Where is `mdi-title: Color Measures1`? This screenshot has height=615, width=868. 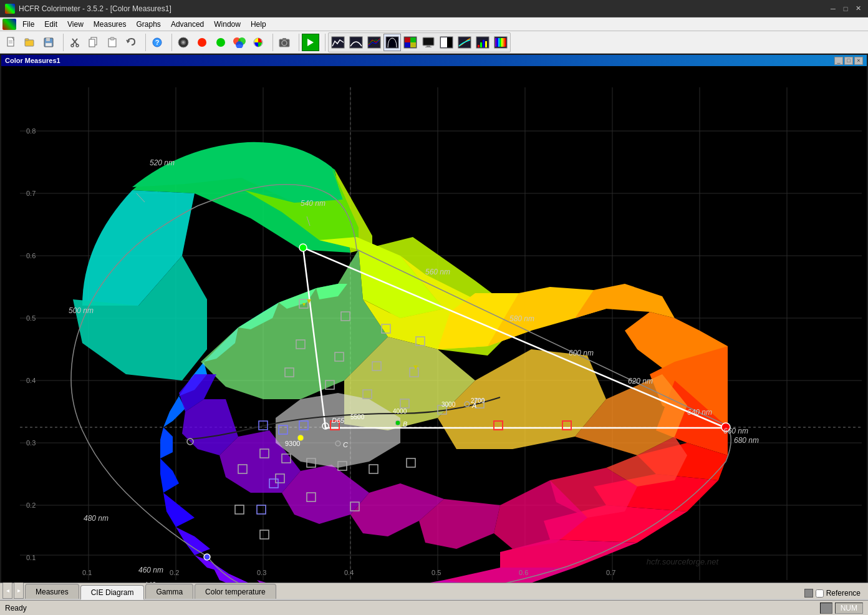 mdi-title: Color Measures1 is located at coordinates (32, 61).